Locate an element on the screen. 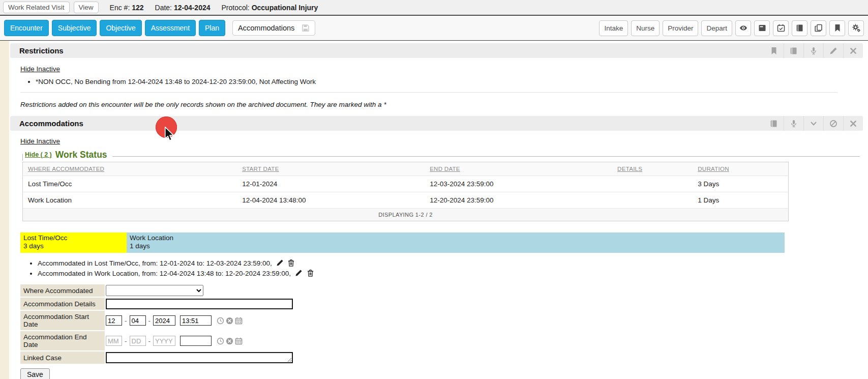 The image size is (868, 379). end-month-input is located at coordinates (114, 341).